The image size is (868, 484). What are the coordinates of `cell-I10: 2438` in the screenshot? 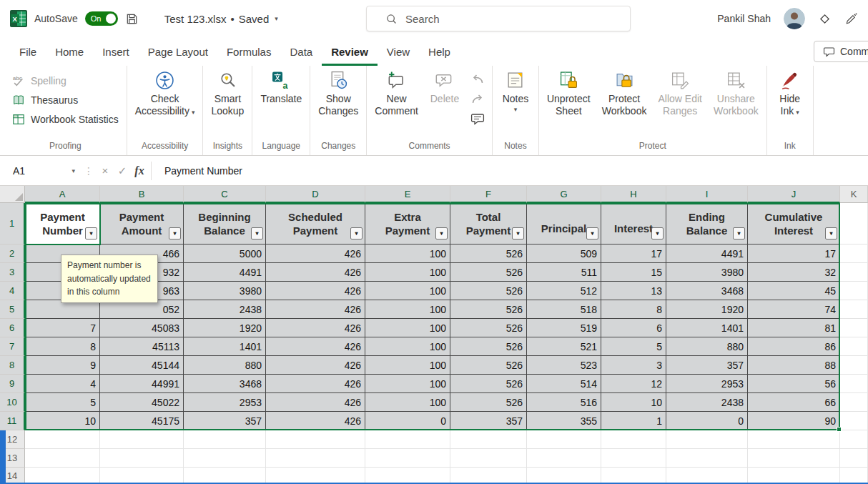 It's located at (707, 402).